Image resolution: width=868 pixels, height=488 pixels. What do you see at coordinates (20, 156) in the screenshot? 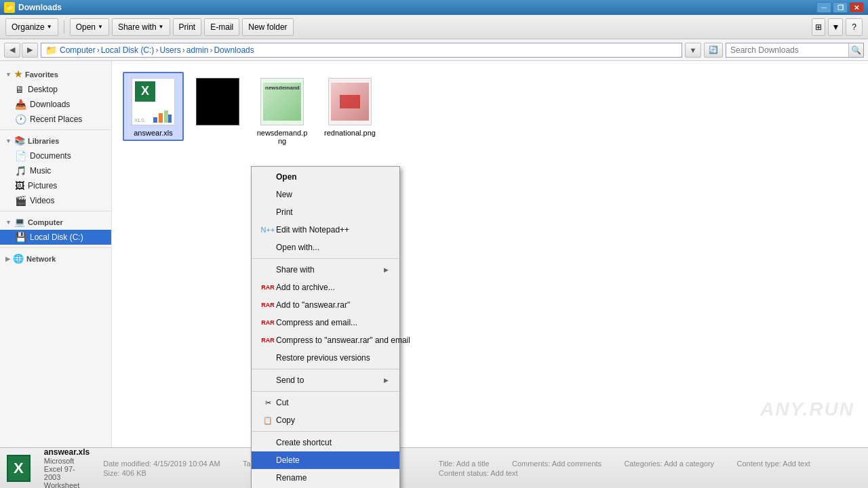
I see `documents-icon: 📄` at bounding box center [20, 156].